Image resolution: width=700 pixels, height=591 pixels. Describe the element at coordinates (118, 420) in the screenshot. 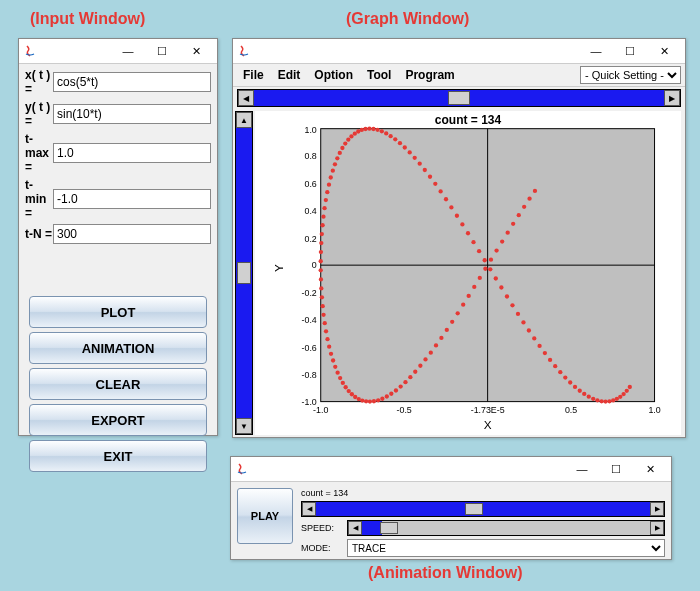

I see `export-button: EXPORT` at that location.